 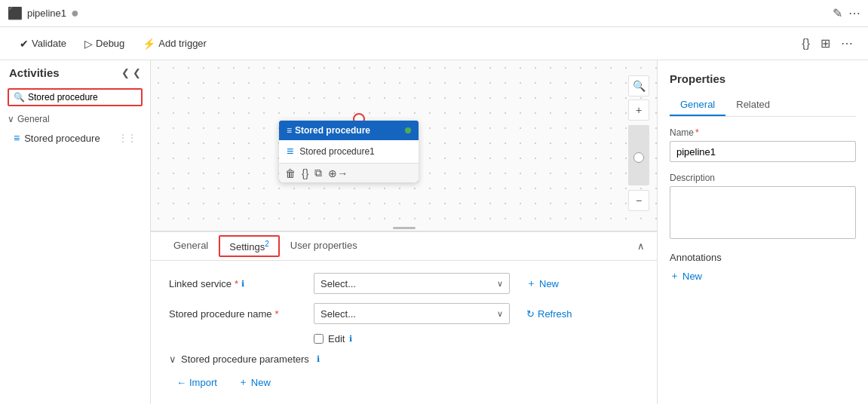 I want to click on sidebar-section-general: ∨ General ≡ Stored procedure ⋮⋮, so click(x=75, y=130).